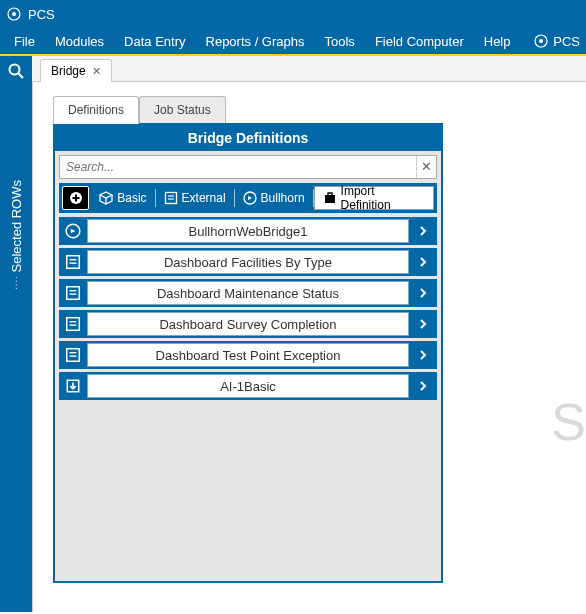  Describe the element at coordinates (248, 293) in the screenshot. I see `list-item-label: Dashboard Maintenance Status` at that location.